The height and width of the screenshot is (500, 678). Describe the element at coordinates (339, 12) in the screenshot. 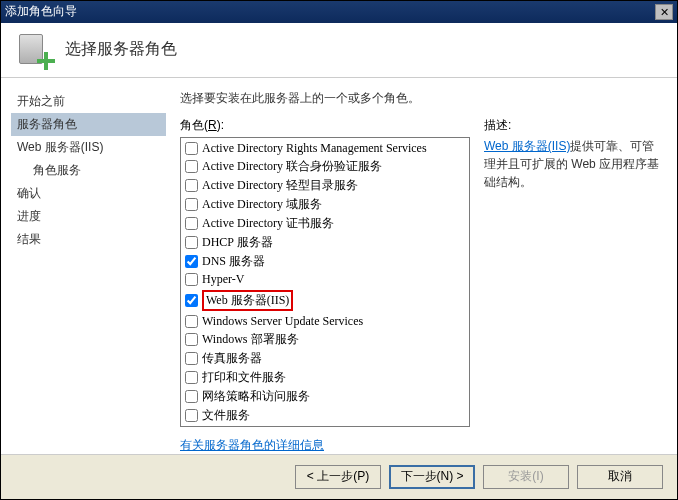

I see `titlebar: 添加角色向导 ✕` at that location.